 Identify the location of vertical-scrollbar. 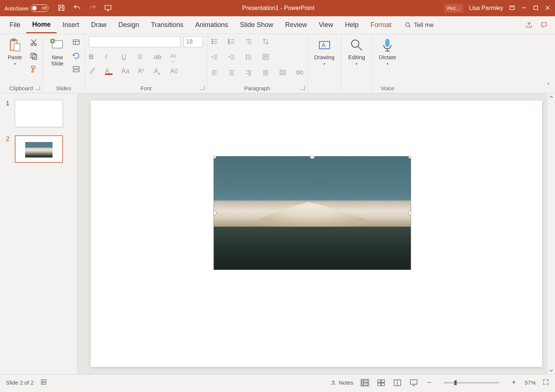
(551, 234).